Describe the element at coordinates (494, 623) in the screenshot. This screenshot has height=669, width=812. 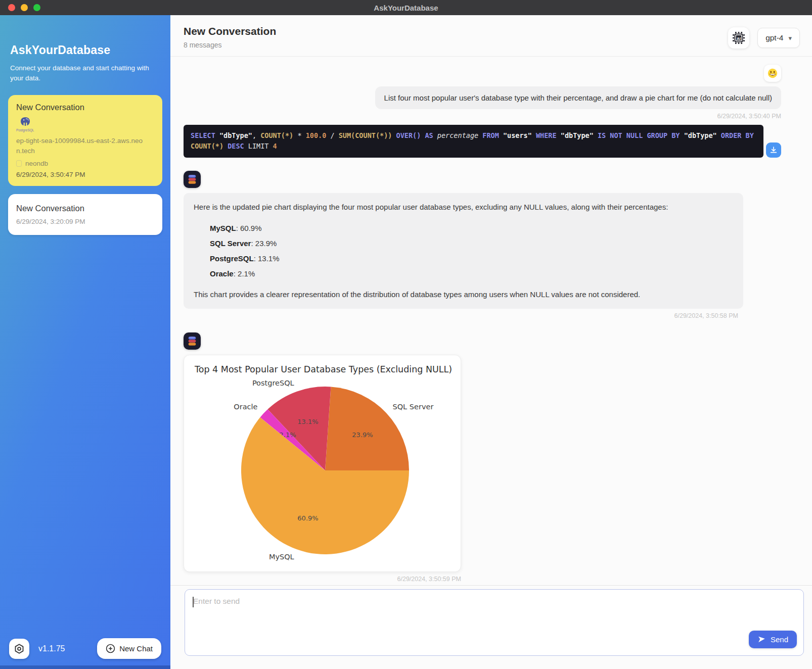
I see `message-input-box: Send` at that location.